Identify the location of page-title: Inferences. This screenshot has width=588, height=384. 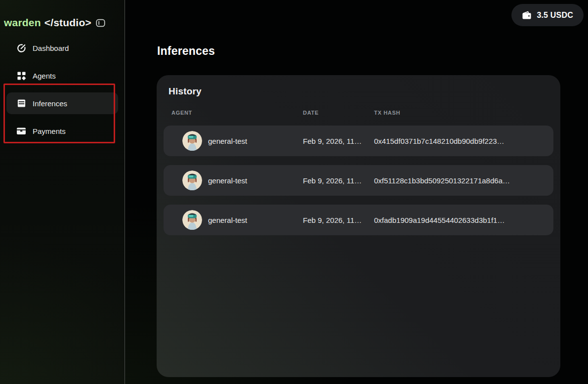
(186, 51).